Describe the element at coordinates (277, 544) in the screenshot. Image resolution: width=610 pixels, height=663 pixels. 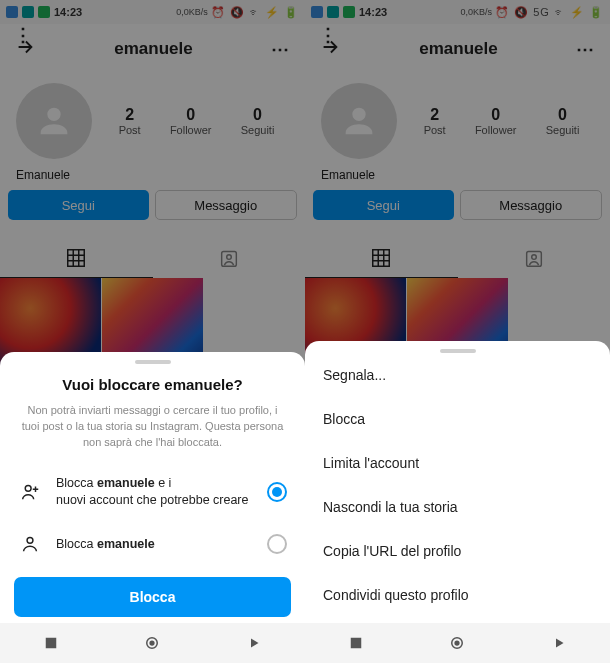
I see `radio-unselected` at that location.